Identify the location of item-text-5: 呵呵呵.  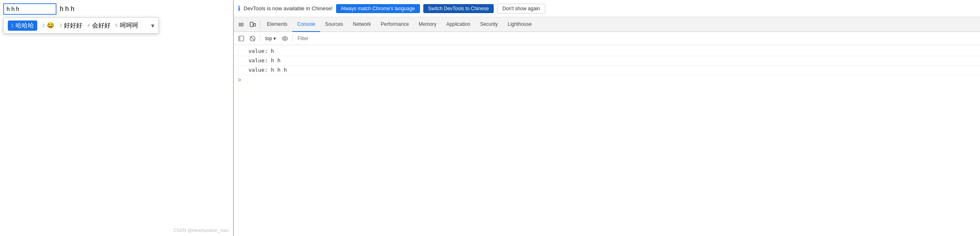
(129, 25).